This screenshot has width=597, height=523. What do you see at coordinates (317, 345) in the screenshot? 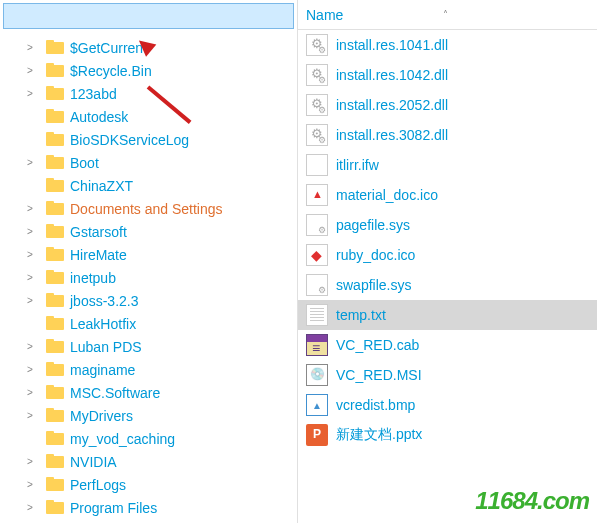
I see `rar-icon` at bounding box center [317, 345].